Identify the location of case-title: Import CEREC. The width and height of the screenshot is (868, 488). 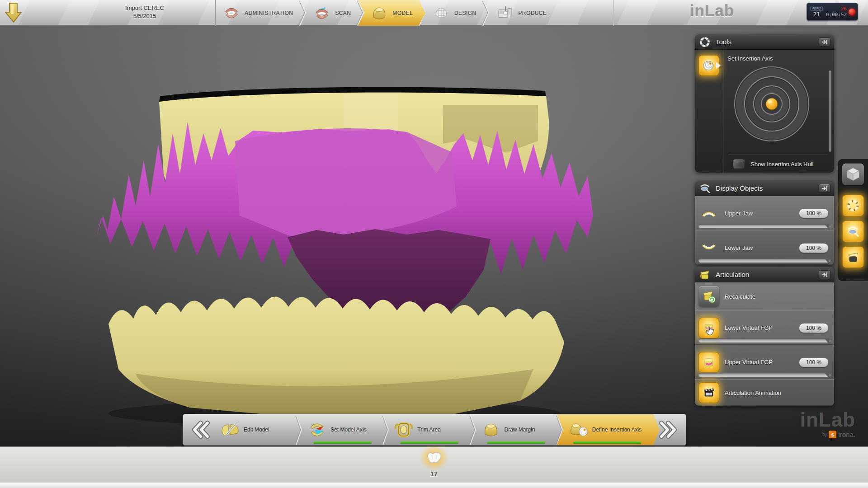
(145, 8).